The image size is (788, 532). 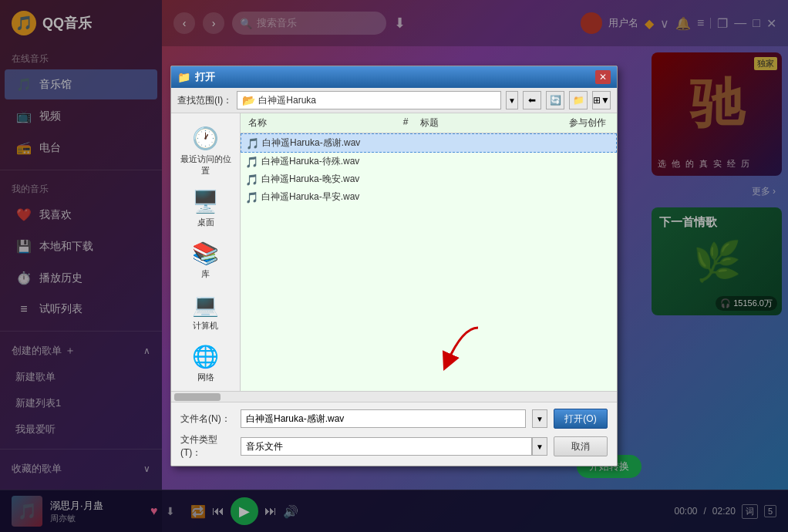 What do you see at coordinates (581, 419) in the screenshot?
I see `button-group: 打开(O)` at bounding box center [581, 419].